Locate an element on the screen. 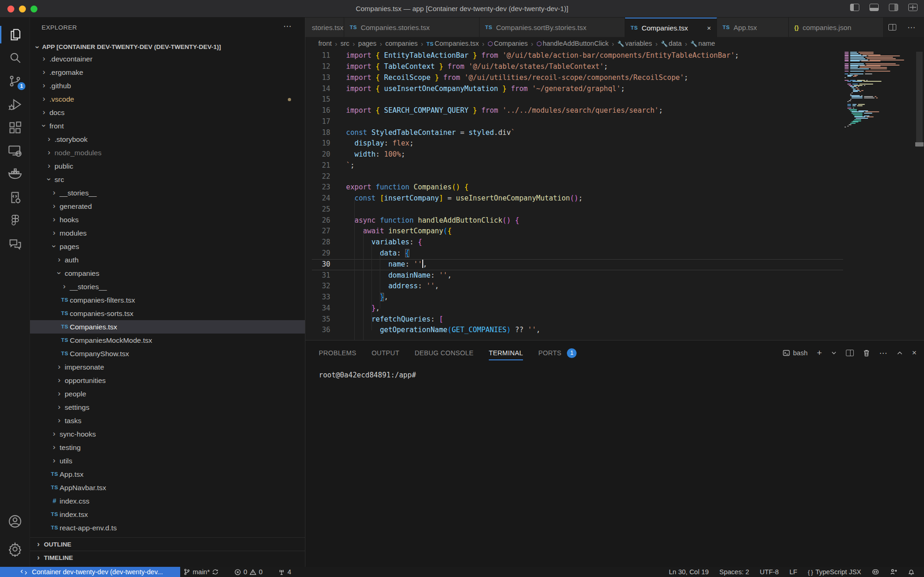  panel-tab-terminal: TERMINAL is located at coordinates (506, 353).